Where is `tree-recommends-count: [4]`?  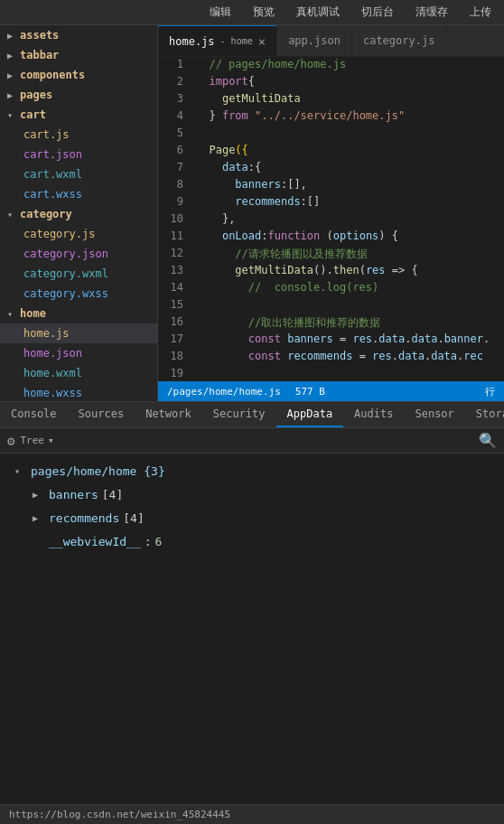
tree-recommends-count: [4] is located at coordinates (134, 519).